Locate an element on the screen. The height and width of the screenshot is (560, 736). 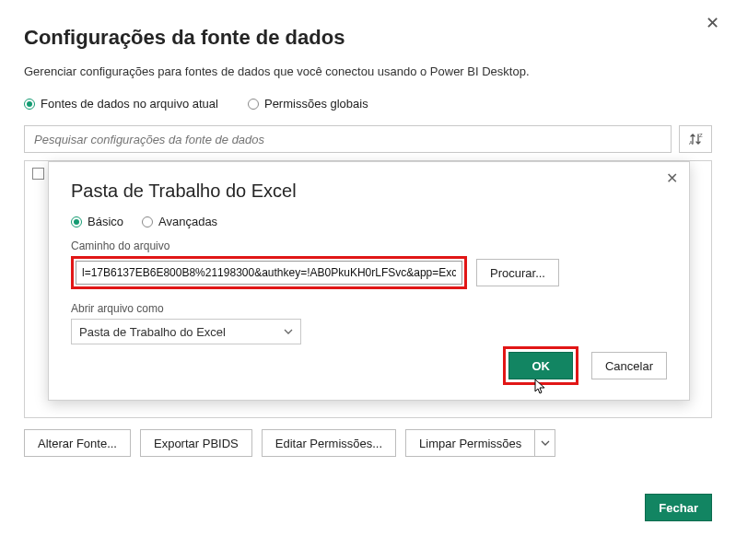
open-as-label: Abrir arquivo como is located at coordinates (368, 309).